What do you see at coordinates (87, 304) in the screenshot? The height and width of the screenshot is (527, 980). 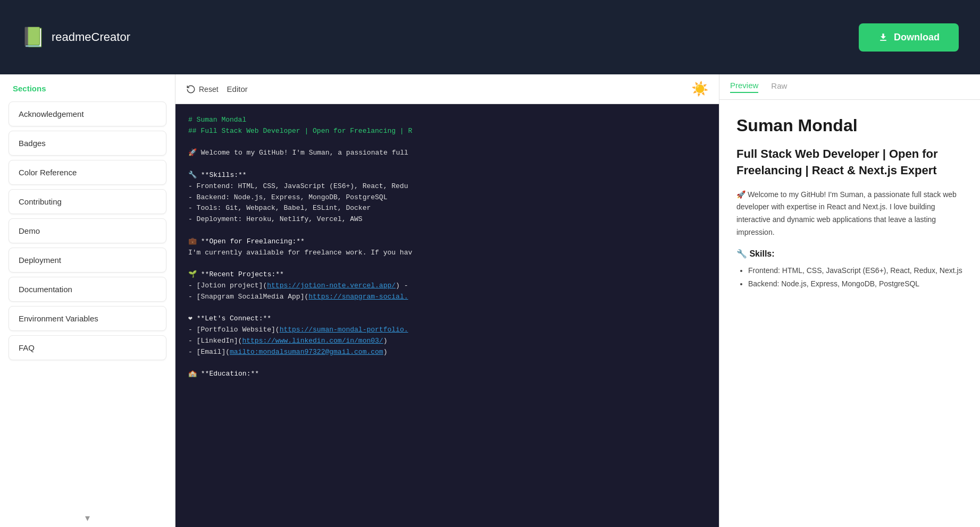 I see `sidebar-list: AcknowledgementBadgesColor ReferenceCont…` at bounding box center [87, 304].